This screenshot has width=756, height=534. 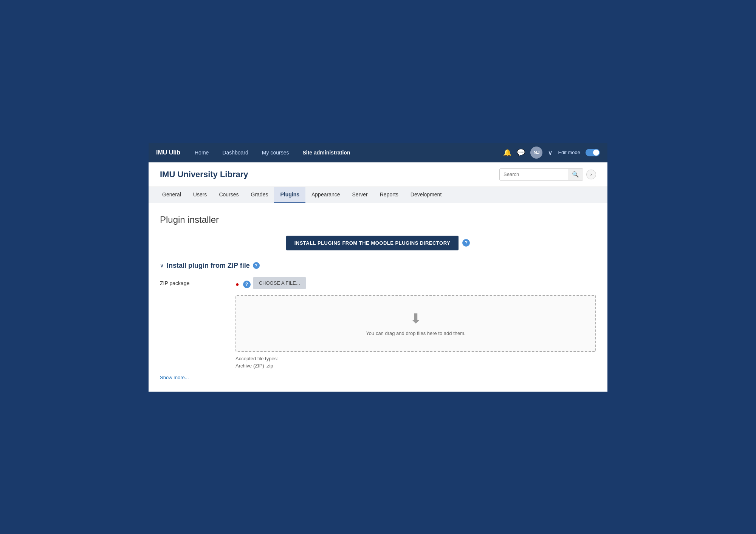 I want to click on zip-package-label: ZIP package, so click(x=198, y=282).